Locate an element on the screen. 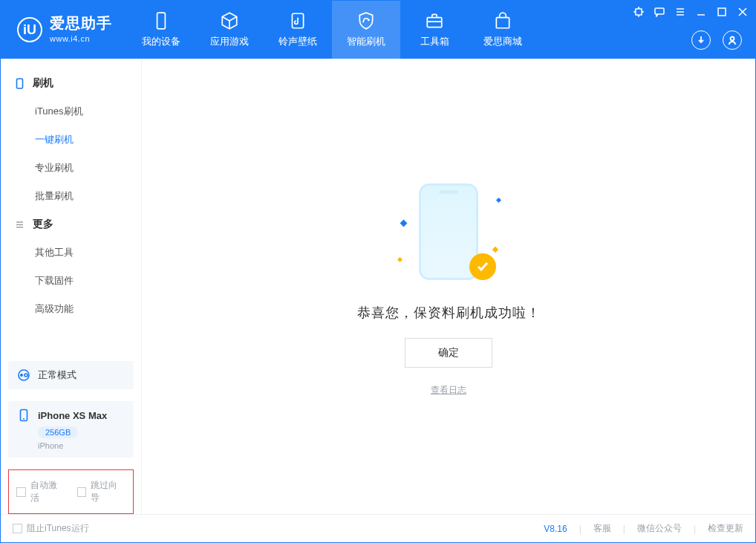 The image size is (756, 543). sidebar-item-advanced: 高级功能 is located at coordinates (71, 309).